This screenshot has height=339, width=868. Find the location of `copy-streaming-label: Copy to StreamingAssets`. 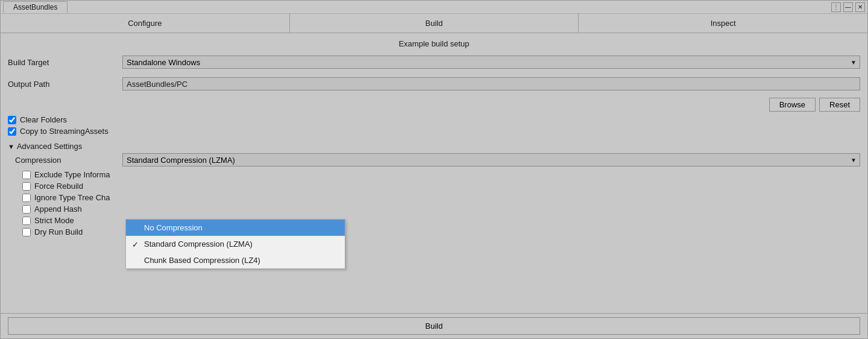

copy-streaming-label: Copy to StreamingAssets is located at coordinates (64, 131).